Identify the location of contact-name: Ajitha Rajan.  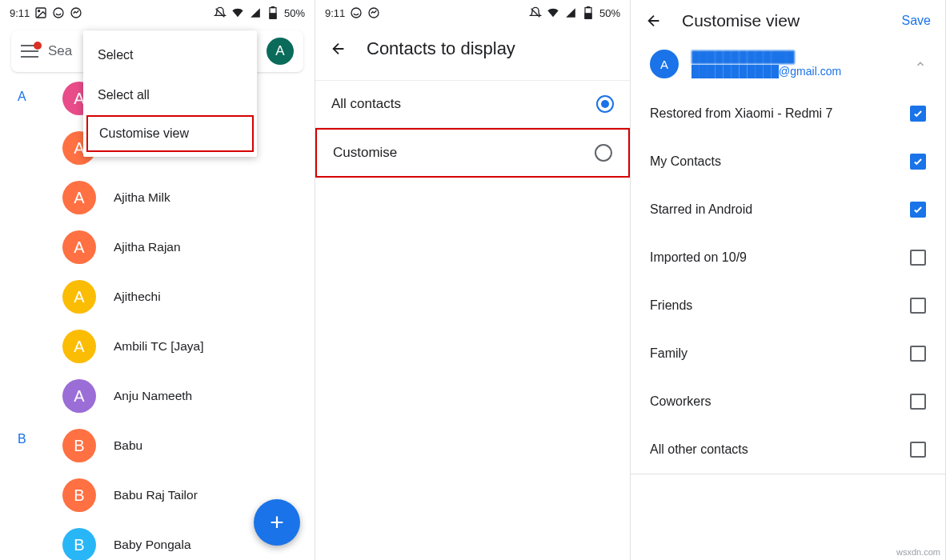
(147, 247).